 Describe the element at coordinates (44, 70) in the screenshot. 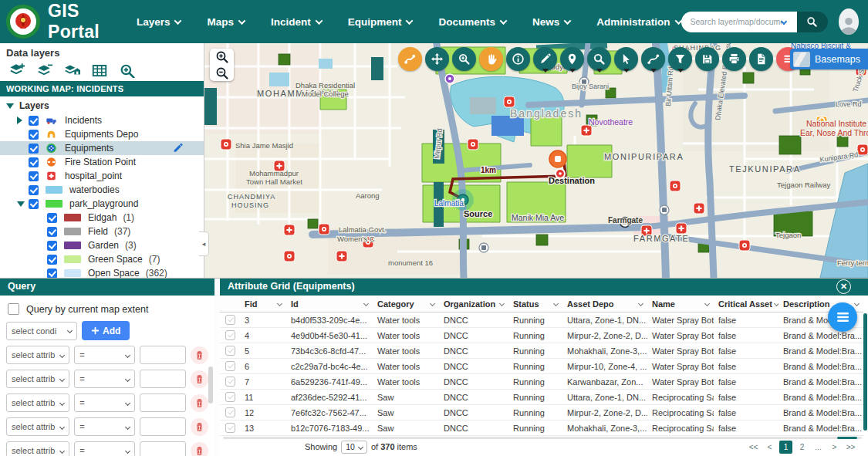

I see `layers-tool` at that location.